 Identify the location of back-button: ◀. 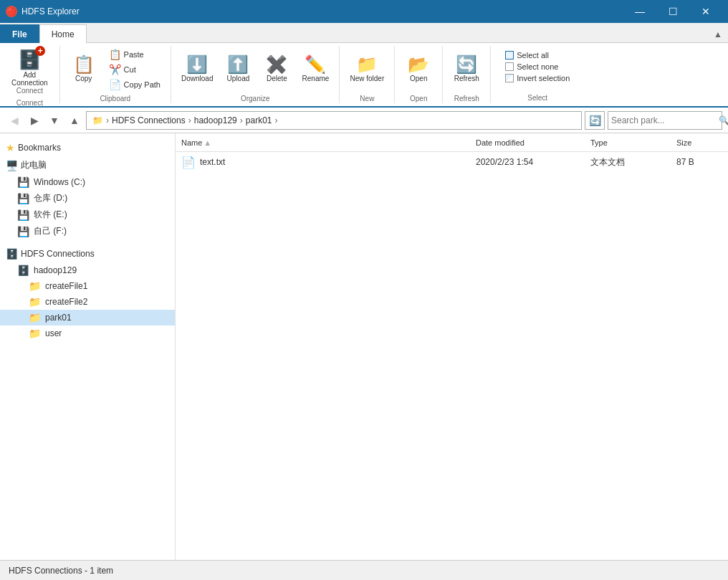
(14, 120).